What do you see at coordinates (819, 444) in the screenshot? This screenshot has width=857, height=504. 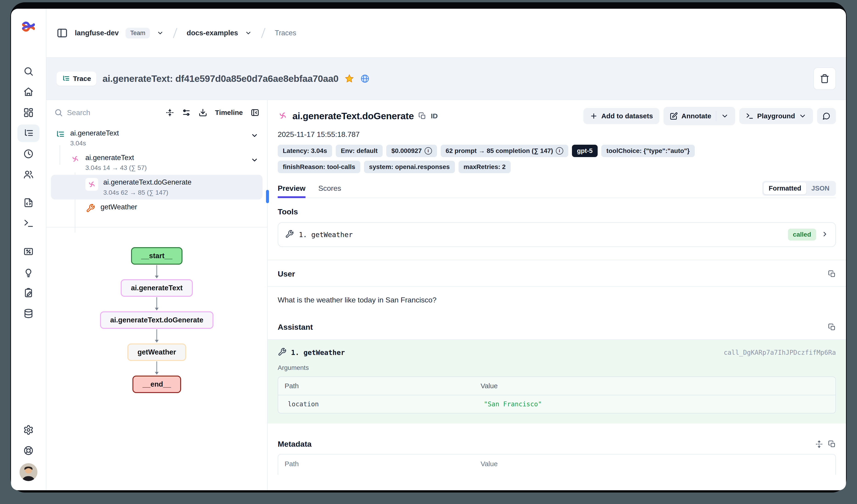 I see `unfold-vertical-icon` at bounding box center [819, 444].